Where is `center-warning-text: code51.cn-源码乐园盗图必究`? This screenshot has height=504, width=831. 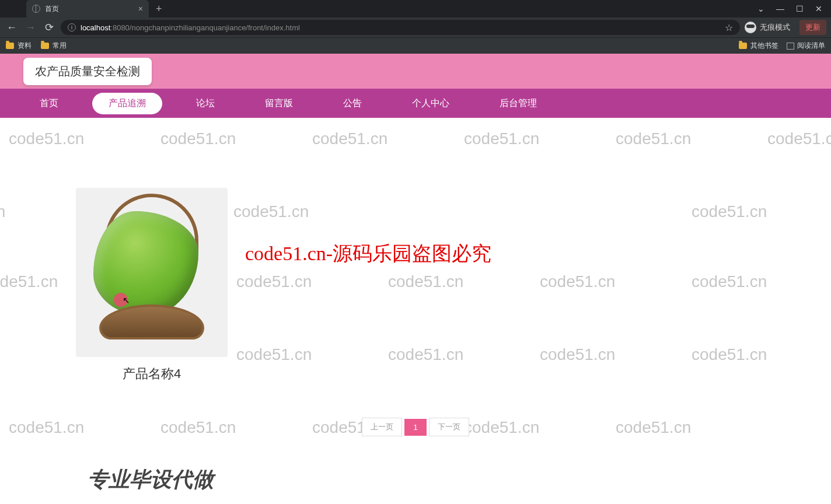
center-warning-text: code51.cn-源码乐园盗图必究 is located at coordinates (368, 254).